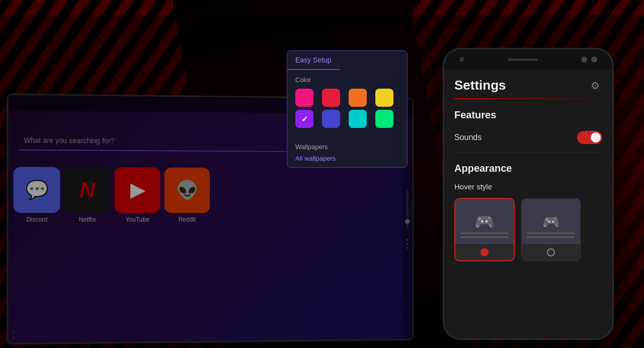  Describe the element at coordinates (528, 230) in the screenshot. I see `hover-options: 🎮 🎮` at that location.